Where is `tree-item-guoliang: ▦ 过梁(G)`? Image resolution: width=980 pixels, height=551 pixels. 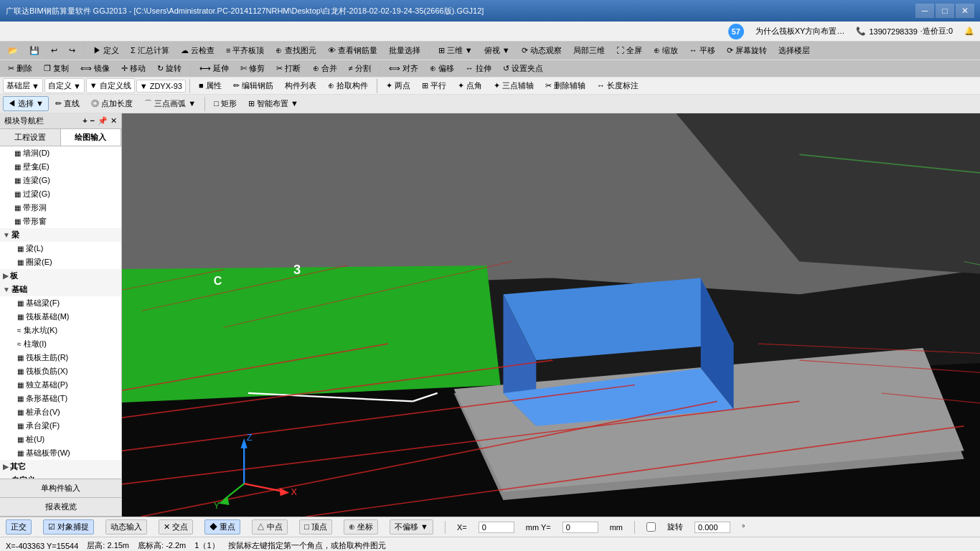
tree-item-guoliang: ▦ 过梁(G) is located at coordinates (60, 194).